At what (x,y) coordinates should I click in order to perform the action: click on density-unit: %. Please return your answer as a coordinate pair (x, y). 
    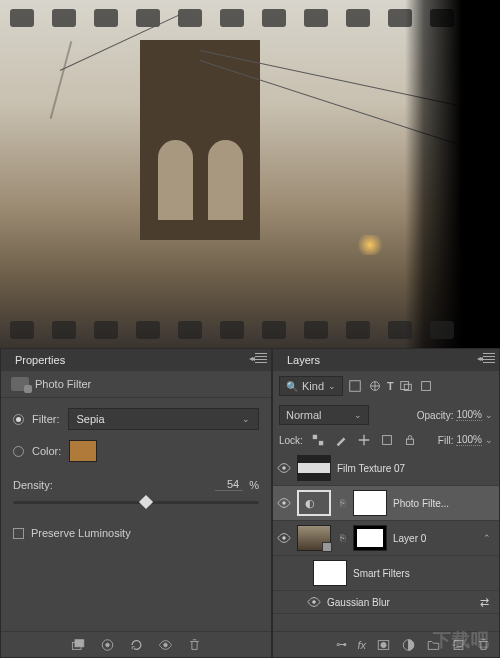
    Looking at the image, I should click on (254, 485).